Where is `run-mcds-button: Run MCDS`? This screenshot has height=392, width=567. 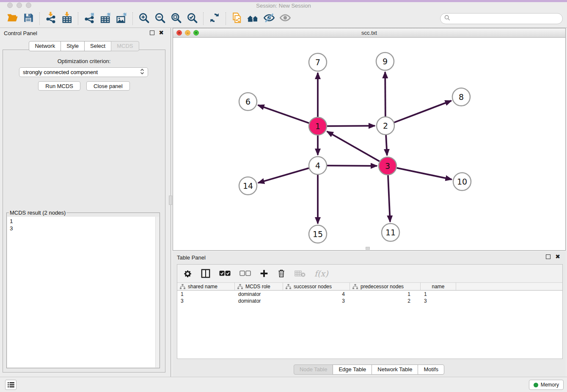 run-mcds-button: Run MCDS is located at coordinates (59, 86).